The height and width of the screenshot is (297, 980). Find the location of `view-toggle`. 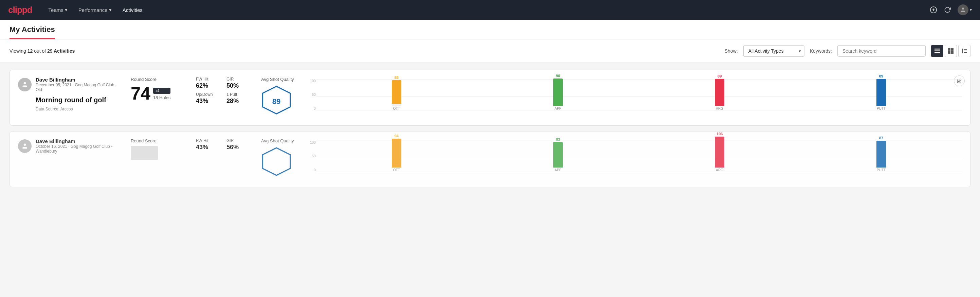

view-toggle is located at coordinates (951, 51).